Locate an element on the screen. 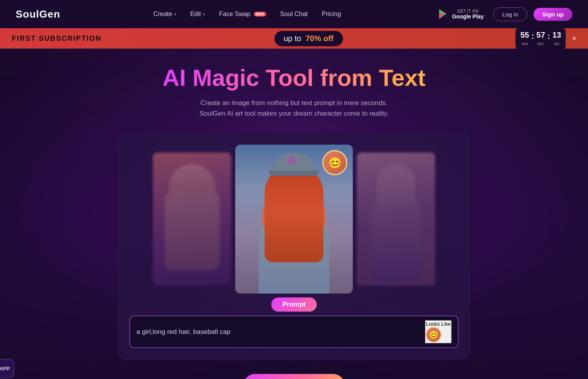  promo-close-button: × is located at coordinates (574, 38).